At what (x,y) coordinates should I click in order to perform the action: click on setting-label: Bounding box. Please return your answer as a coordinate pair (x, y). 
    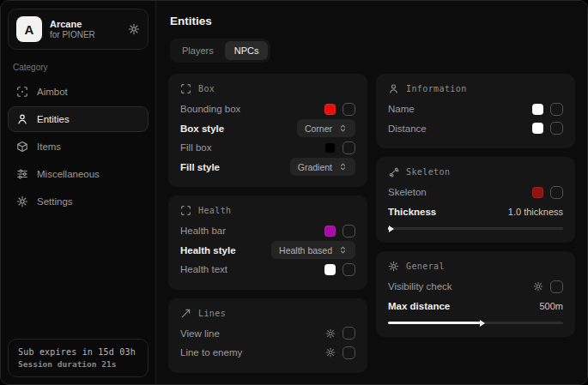
    Looking at the image, I should click on (210, 109).